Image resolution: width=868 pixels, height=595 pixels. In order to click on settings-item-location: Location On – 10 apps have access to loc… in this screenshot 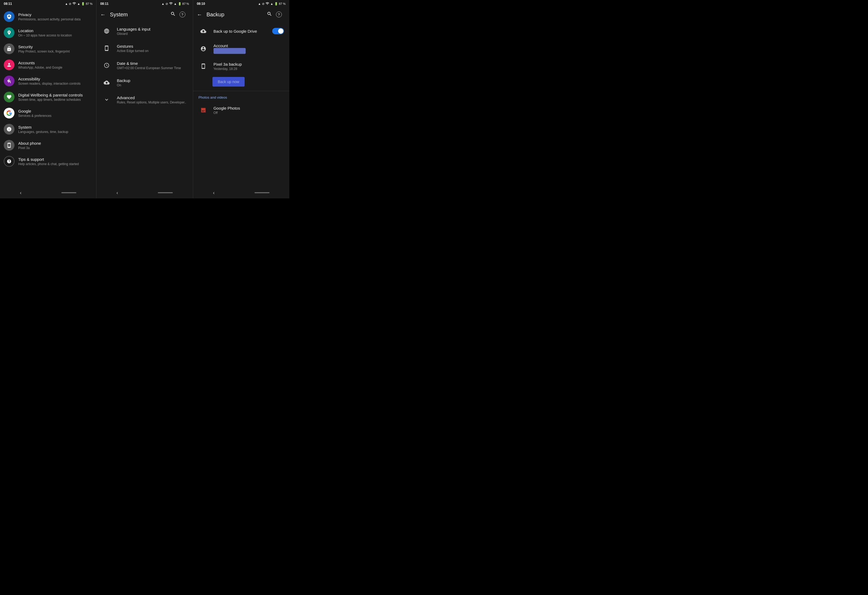, I will do `click(48, 33)`.